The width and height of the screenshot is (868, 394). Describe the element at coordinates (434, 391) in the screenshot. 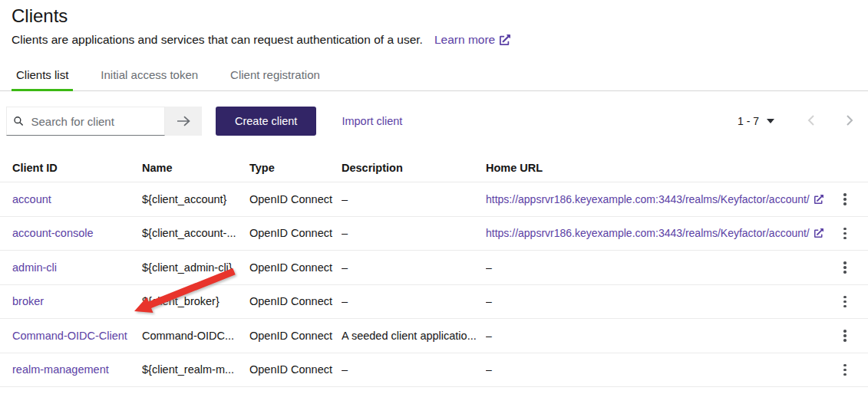

I see `table-row: security-admin-console ${client_security…` at that location.